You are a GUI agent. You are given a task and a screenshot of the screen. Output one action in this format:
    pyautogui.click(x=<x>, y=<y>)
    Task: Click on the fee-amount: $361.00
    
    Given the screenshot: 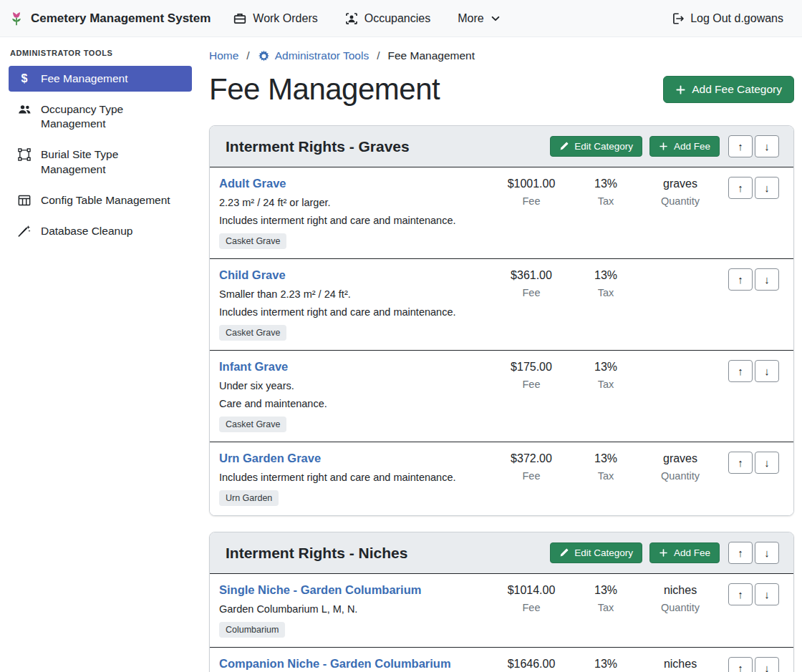 What is the action you would take?
    pyautogui.click(x=531, y=276)
    